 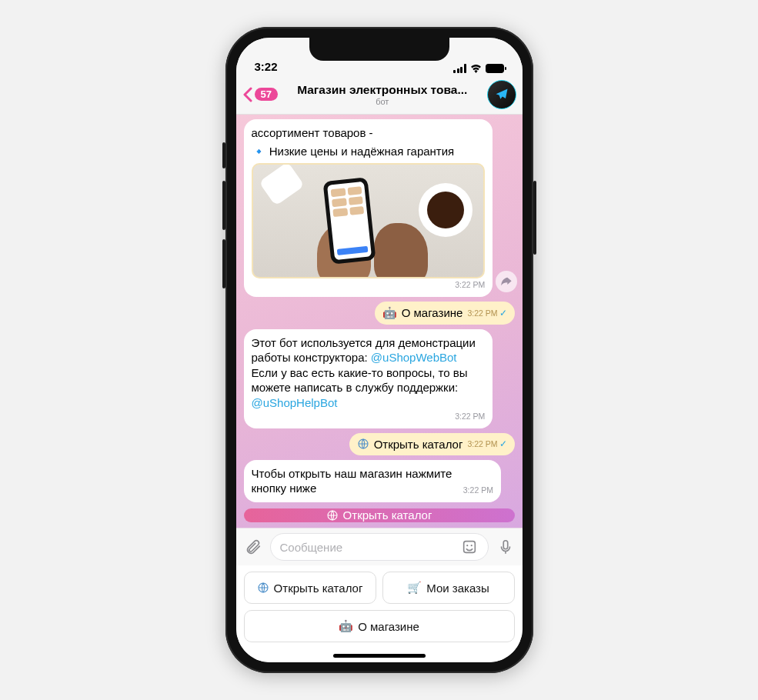 I want to click on message-outgoing: 🤖 О магазине 3:22 PM✓, so click(x=445, y=313).